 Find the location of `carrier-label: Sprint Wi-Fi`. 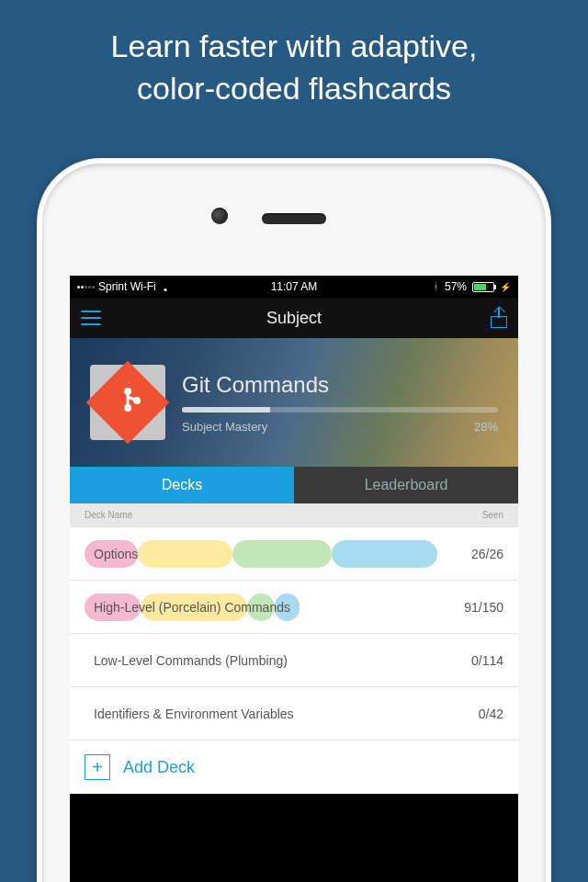

carrier-label: Sprint Wi-Fi is located at coordinates (127, 287).